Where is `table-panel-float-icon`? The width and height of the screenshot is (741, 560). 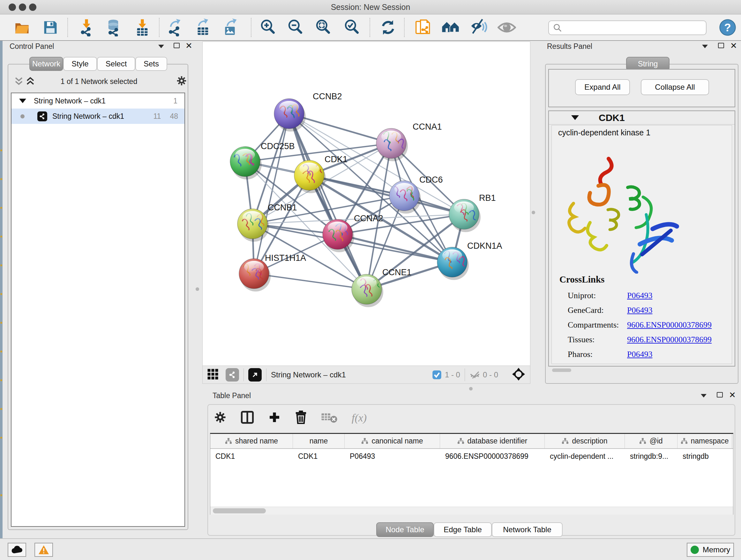 table-panel-float-icon is located at coordinates (720, 395).